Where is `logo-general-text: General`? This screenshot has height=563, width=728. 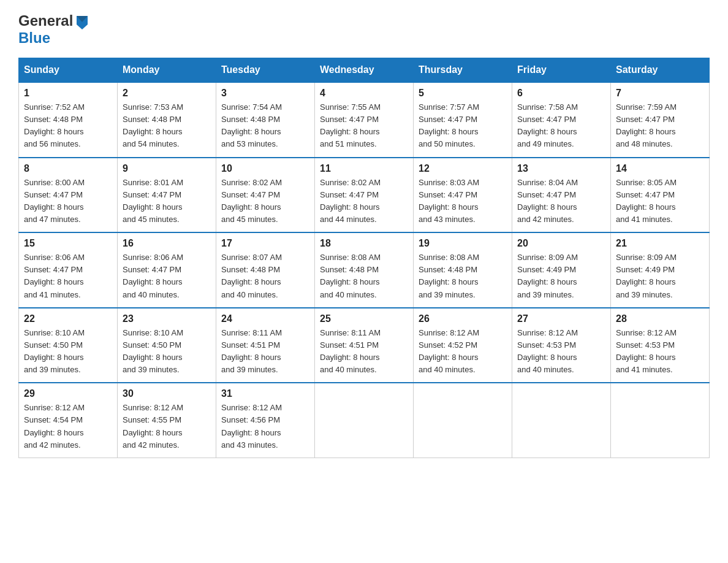 logo-general-text: General is located at coordinates (45, 21).